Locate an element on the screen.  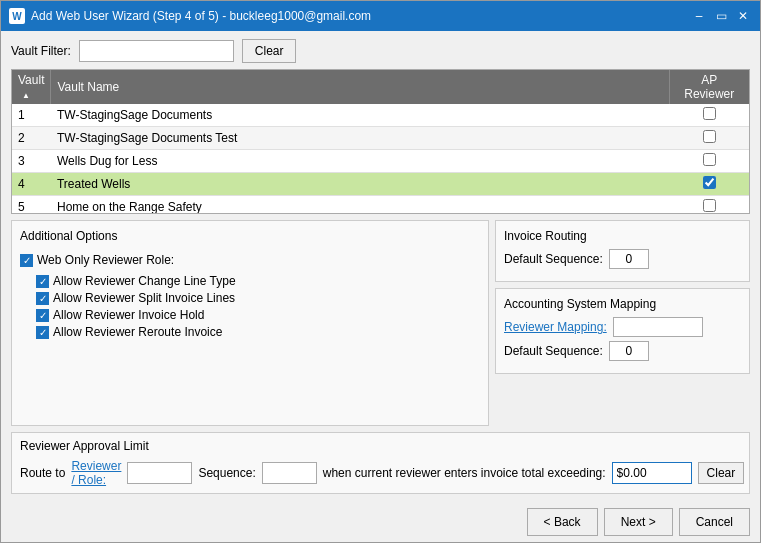
reviewer-role-input is located at coordinates (160, 473).